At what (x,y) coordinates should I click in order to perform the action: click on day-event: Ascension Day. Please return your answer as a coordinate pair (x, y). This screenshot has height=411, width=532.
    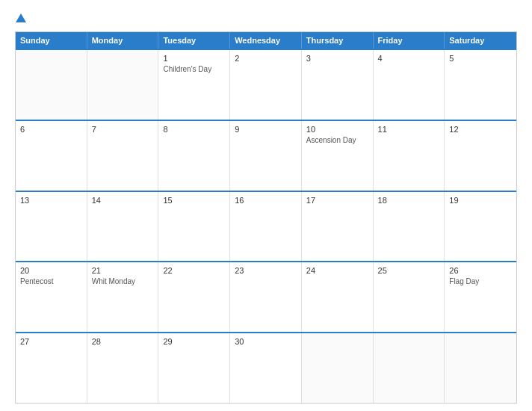
    Looking at the image, I should click on (338, 140).